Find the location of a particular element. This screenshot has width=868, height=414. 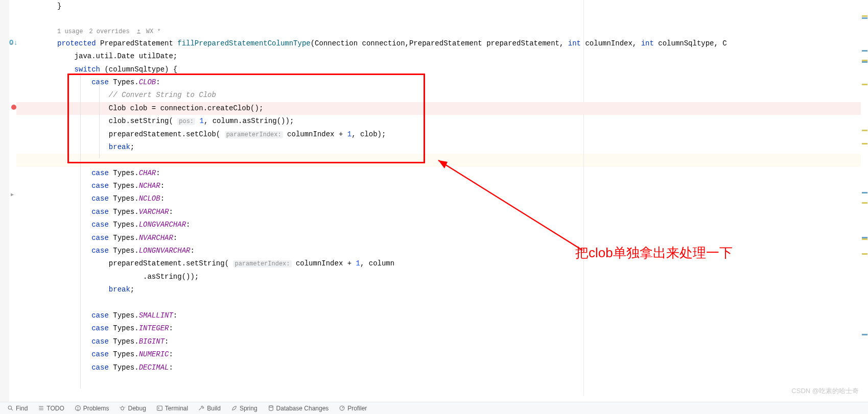

breakpoint-icon is located at coordinates (14, 107).